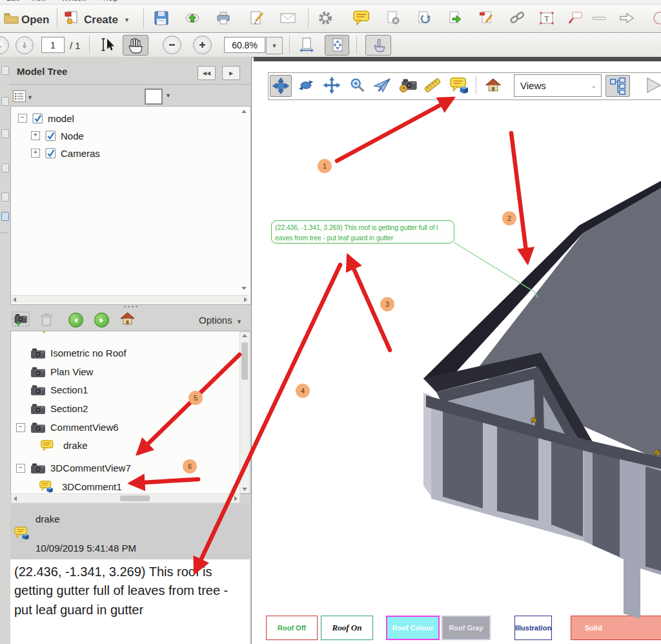 The image size is (661, 644). I want to click on link-icon, so click(517, 18).